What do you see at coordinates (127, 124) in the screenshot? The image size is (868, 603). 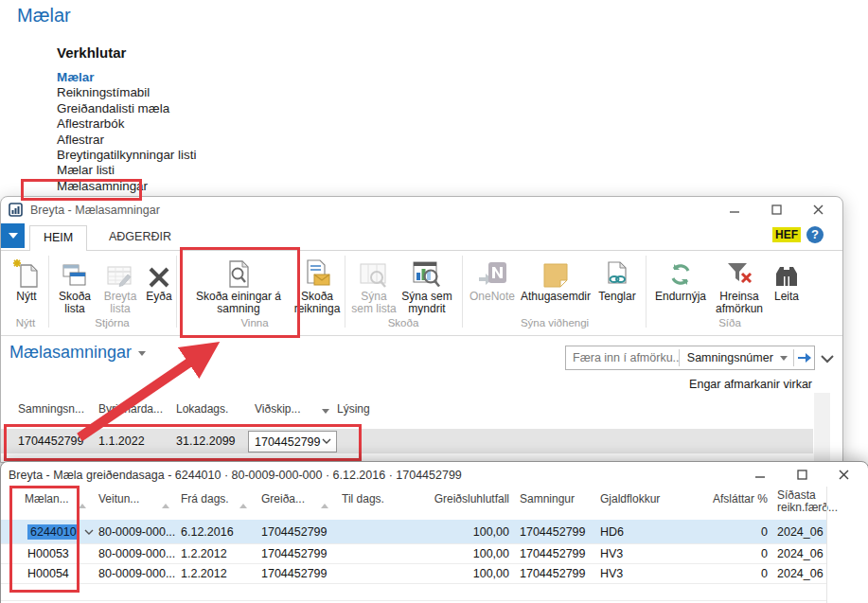 I see `nav-item-aflestrarbok: Aflestrarbók` at bounding box center [127, 124].